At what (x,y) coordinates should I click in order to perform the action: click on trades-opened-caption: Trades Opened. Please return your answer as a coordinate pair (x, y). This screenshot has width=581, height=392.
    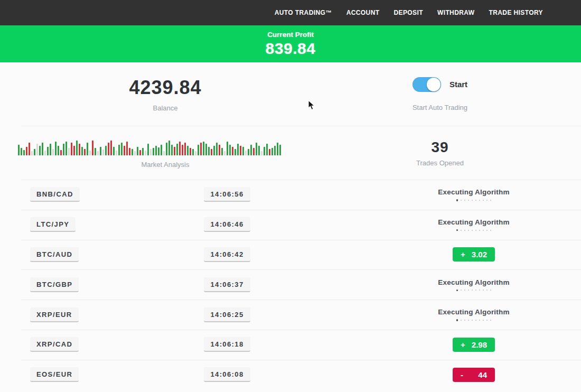
    Looking at the image, I should click on (440, 163).